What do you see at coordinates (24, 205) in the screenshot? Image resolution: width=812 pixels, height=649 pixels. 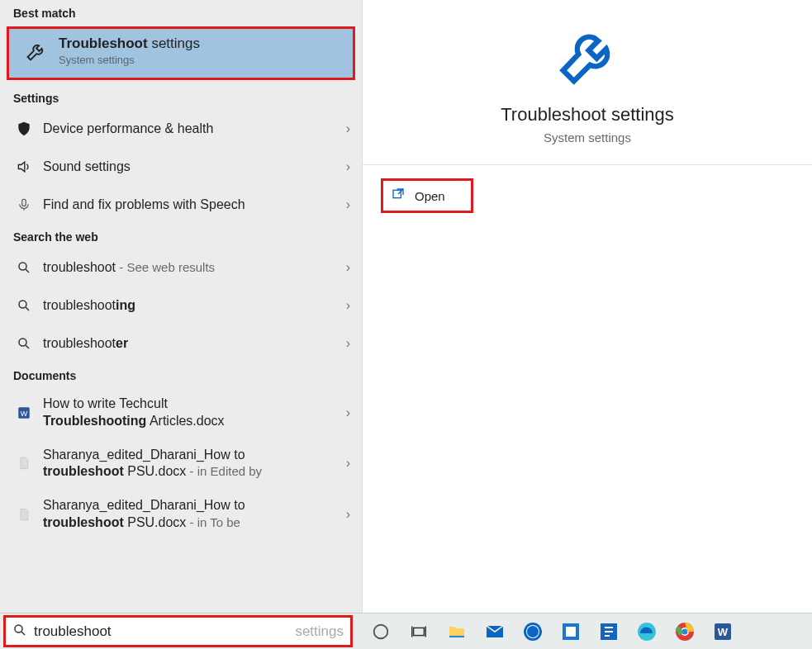 I see `microphone-icon` at bounding box center [24, 205].